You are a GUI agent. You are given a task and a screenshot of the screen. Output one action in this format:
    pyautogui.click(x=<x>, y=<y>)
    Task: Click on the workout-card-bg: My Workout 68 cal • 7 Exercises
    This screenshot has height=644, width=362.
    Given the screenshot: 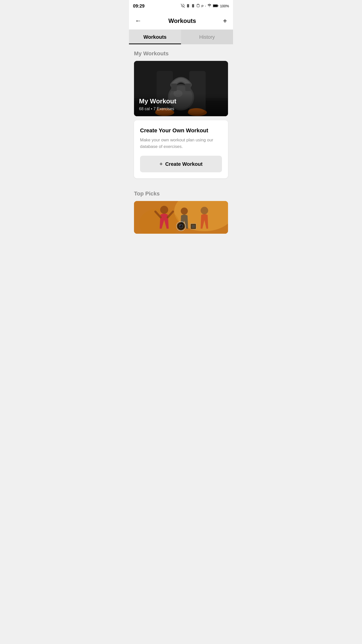 What is the action you would take?
    pyautogui.click(x=181, y=89)
    